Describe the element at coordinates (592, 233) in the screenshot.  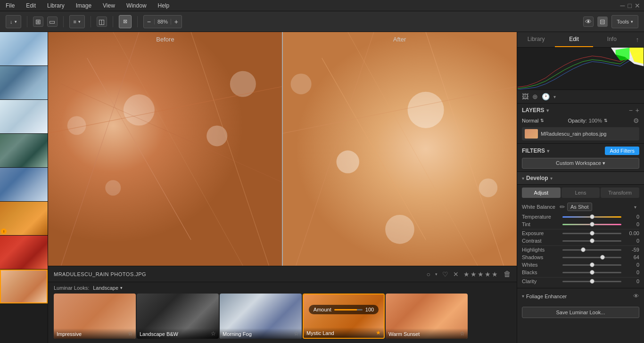
I see `exposure-thumb` at that location.